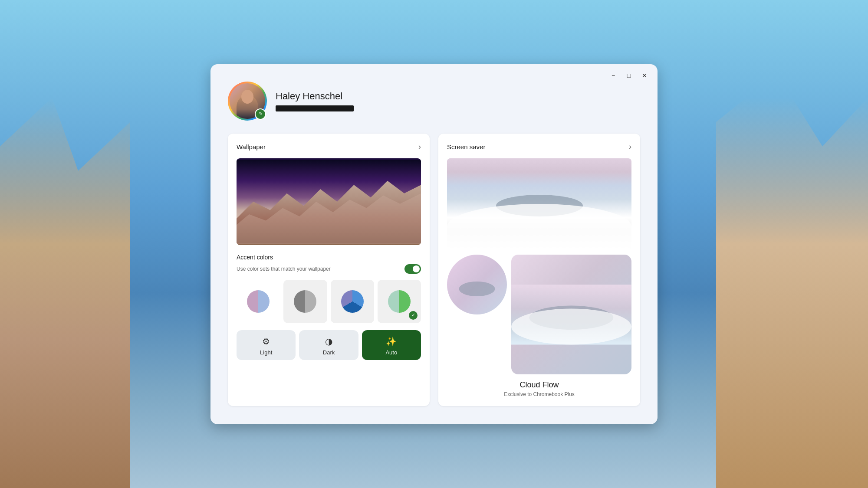 The image size is (868, 488). What do you see at coordinates (266, 341) in the screenshot?
I see `light-icon: ⚙` at bounding box center [266, 341].